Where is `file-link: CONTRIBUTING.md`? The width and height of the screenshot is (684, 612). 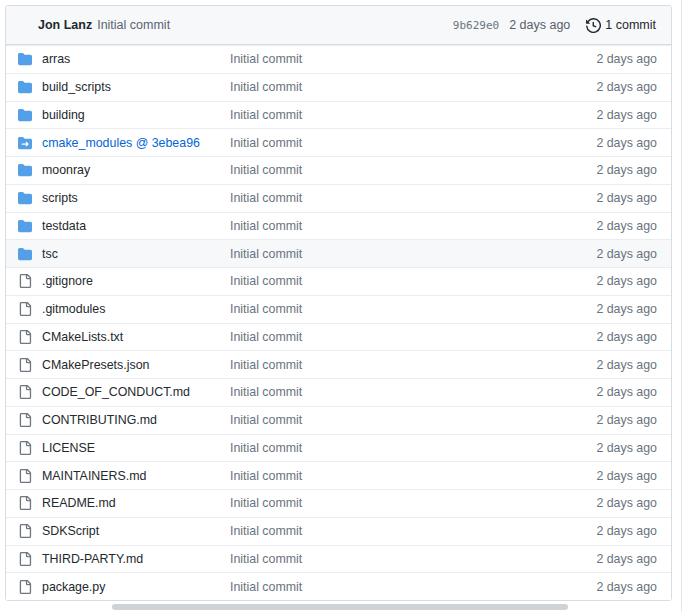
file-link: CONTRIBUTING.md is located at coordinates (100, 420).